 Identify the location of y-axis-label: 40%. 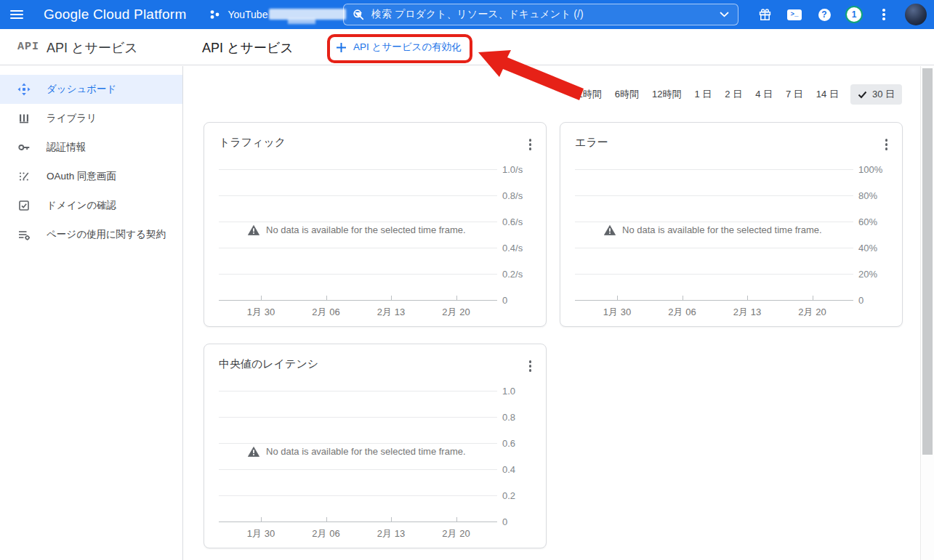
(868, 248).